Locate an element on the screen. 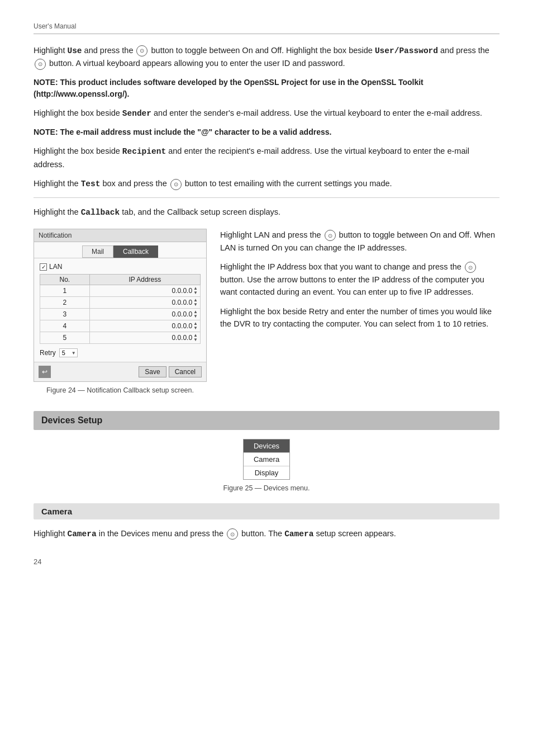 Image resolution: width=533 pixels, height=756 pixels. right-p1: Highlight LAN and press the ⊙ button to … is located at coordinates (360, 242).